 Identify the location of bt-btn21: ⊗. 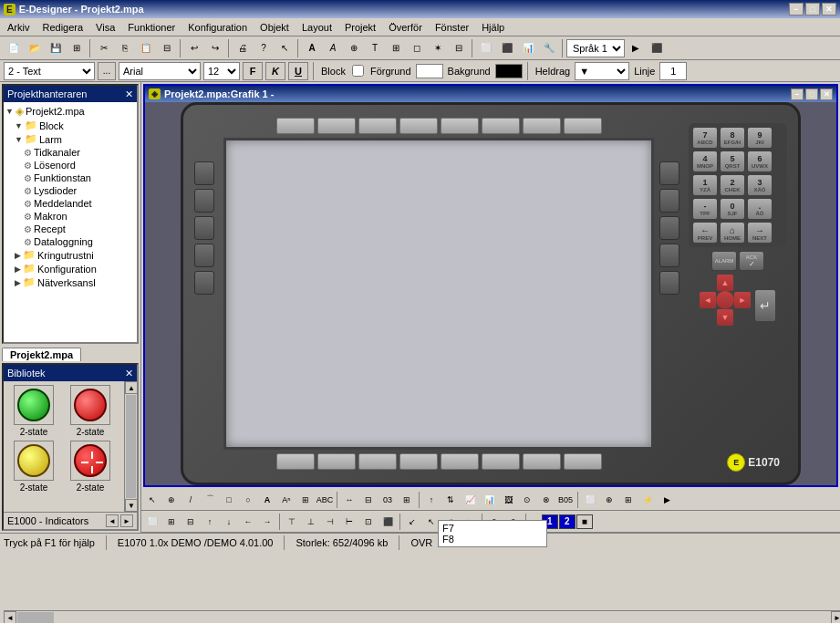
(546, 500).